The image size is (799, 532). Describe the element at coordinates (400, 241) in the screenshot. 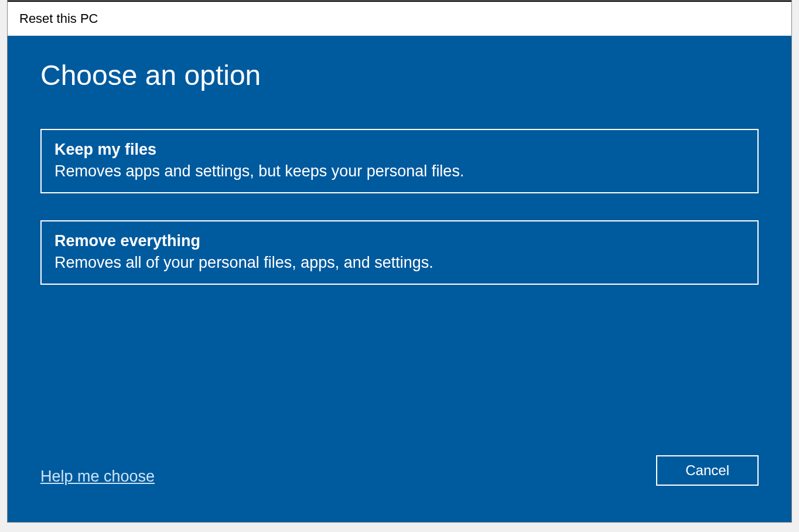

I see `option-title: Remove everything` at that location.